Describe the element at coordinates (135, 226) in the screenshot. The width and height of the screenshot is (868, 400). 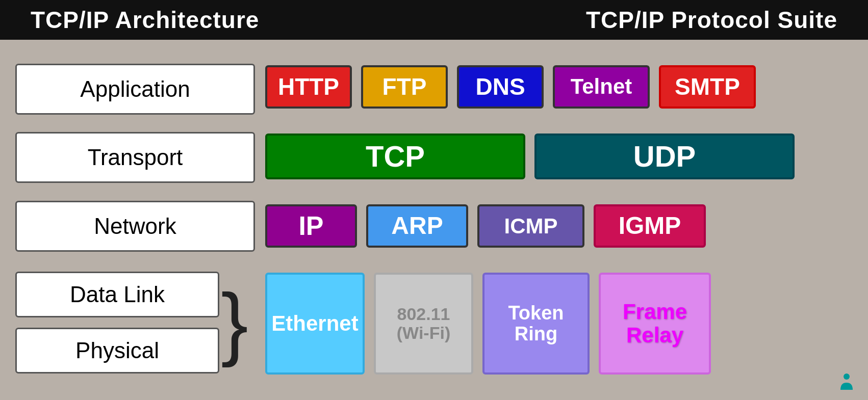
I see `network-layer-label: Network` at that location.